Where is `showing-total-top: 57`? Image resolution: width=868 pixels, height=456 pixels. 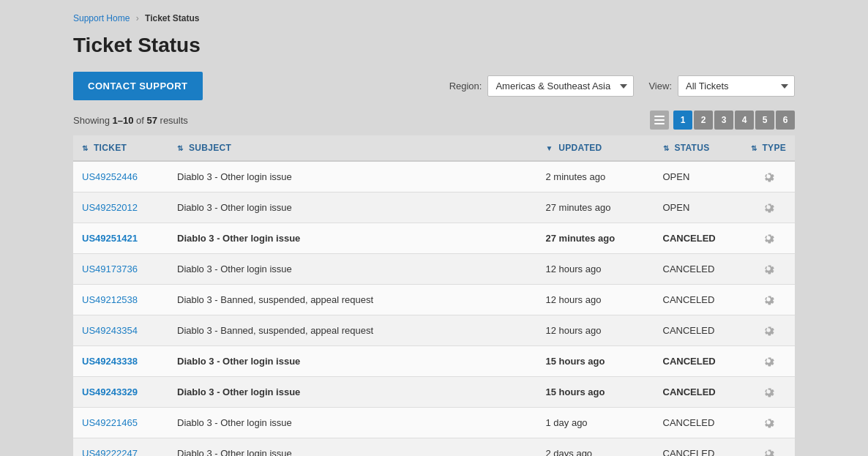
showing-total-top: 57 is located at coordinates (151, 120).